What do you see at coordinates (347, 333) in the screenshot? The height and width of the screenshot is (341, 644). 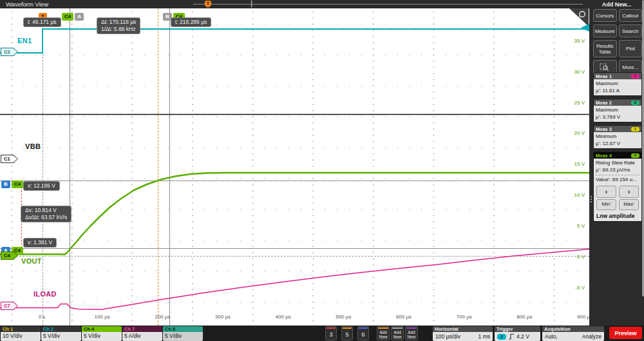 I see `ch5-off-button: 5` at bounding box center [347, 333].